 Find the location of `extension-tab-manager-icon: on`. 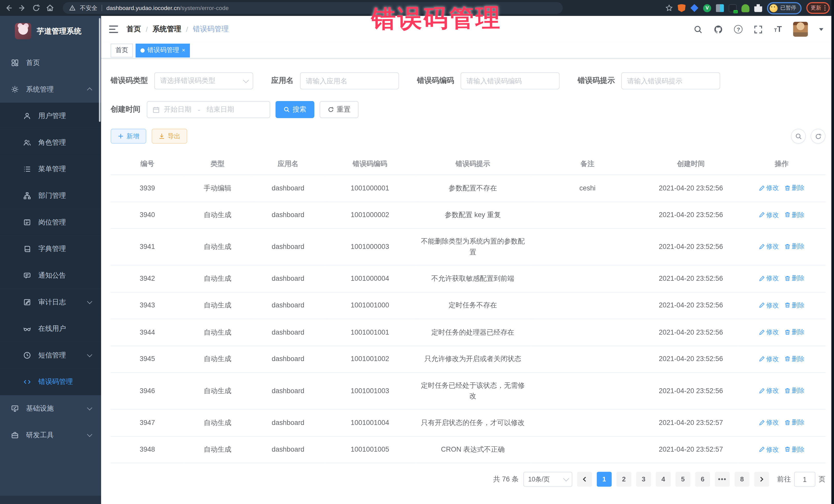

extension-tab-manager-icon: on is located at coordinates (733, 8).